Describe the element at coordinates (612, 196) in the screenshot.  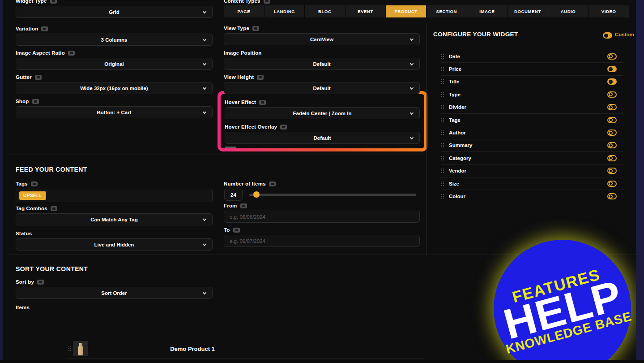
I see `colour-toggle` at that location.